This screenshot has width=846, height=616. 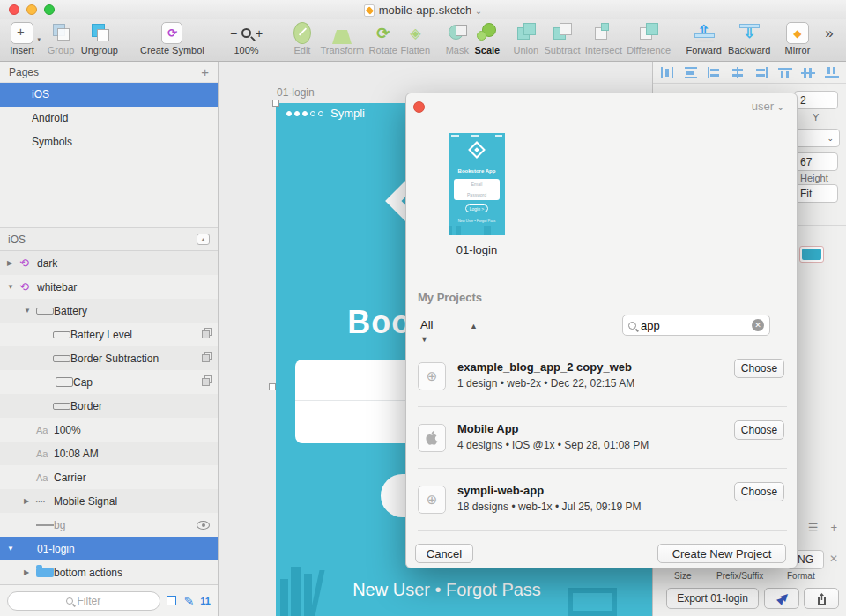 What do you see at coordinates (782, 598) in the screenshot?
I see `sympli-export-button: ▶▶` at bounding box center [782, 598].